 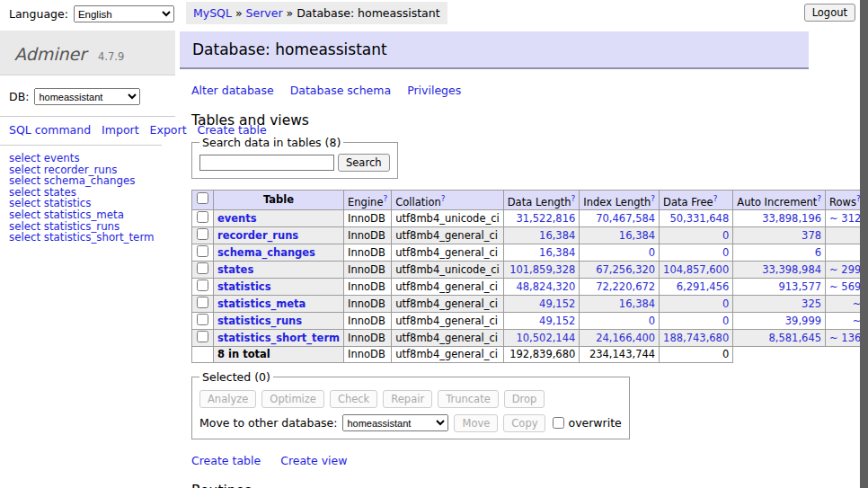 What do you see at coordinates (625, 218) in the screenshot?
I see `index_length-value: 70,467,584` at bounding box center [625, 218].